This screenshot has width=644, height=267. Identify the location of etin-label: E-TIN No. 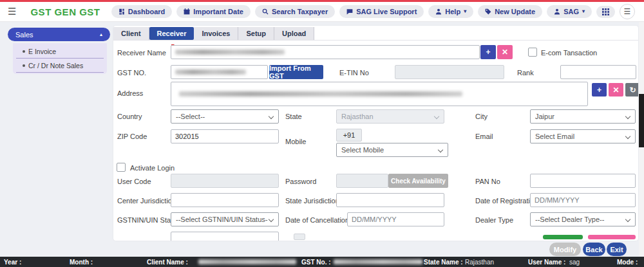
(354, 73).